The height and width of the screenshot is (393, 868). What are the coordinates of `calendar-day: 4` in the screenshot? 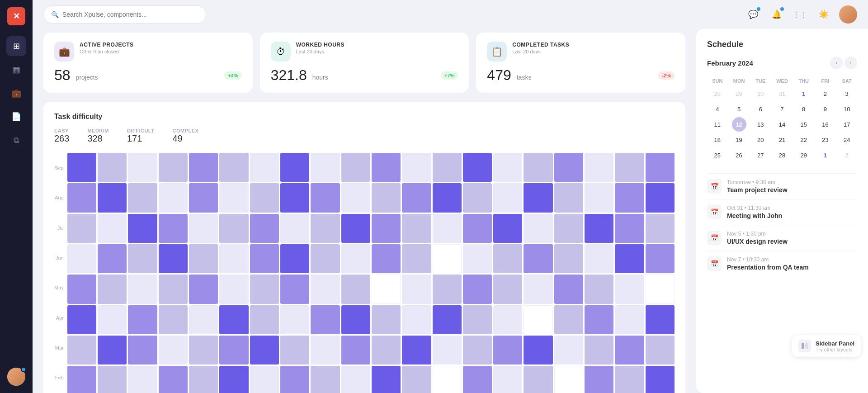 It's located at (717, 109).